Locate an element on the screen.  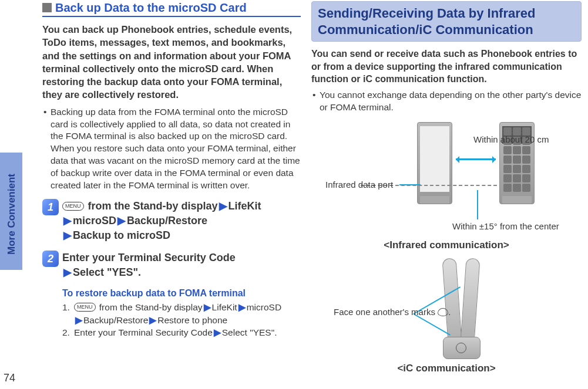
face-label-b: . is located at coordinates (449, 312).